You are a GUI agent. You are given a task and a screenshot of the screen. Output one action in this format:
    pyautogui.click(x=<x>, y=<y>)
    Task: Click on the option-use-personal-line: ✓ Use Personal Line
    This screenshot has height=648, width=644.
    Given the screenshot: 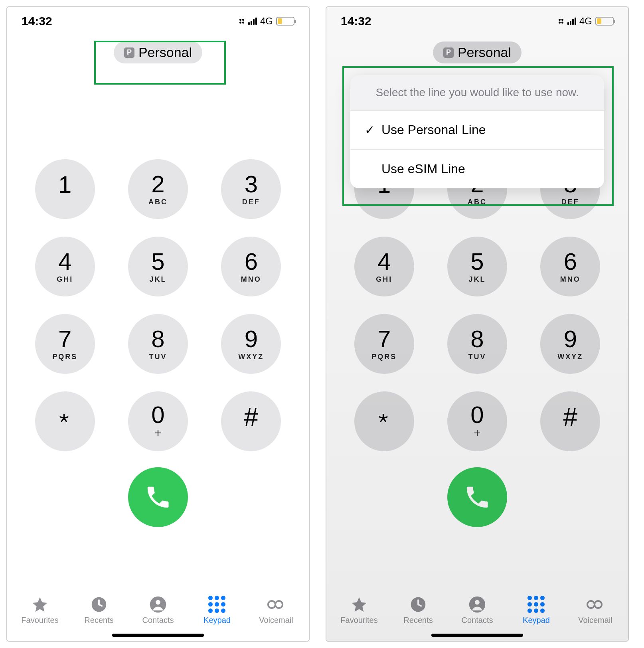 What is the action you would take?
    pyautogui.click(x=477, y=130)
    